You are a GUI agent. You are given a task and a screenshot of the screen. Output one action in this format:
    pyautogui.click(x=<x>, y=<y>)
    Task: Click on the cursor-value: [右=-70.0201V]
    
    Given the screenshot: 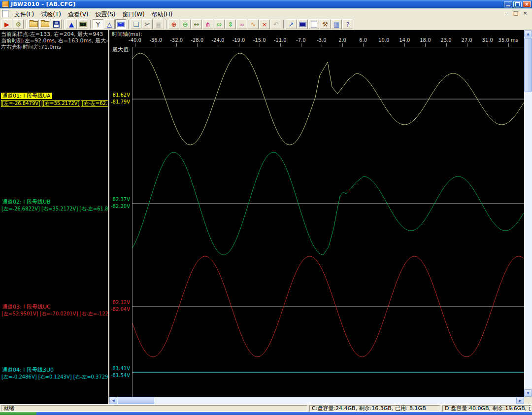 What is the action you would take?
    pyautogui.click(x=59, y=314)
    